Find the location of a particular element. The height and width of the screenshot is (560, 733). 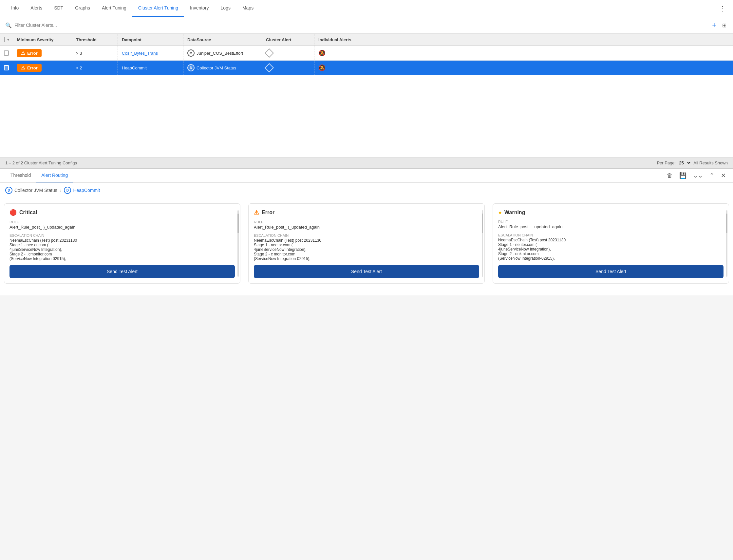

row1-check is located at coordinates (7, 53).